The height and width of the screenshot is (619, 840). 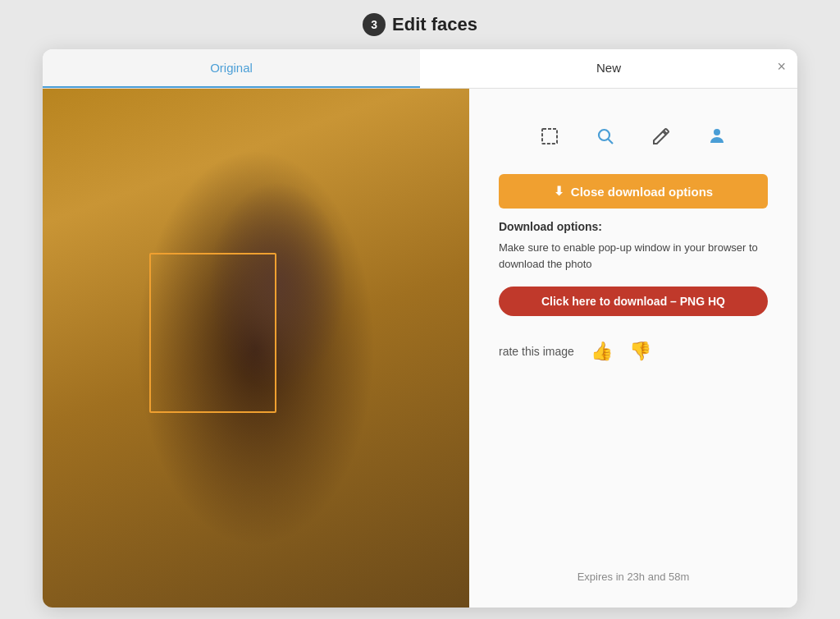 I want to click on thumbs-down-button: 👎, so click(x=640, y=351).